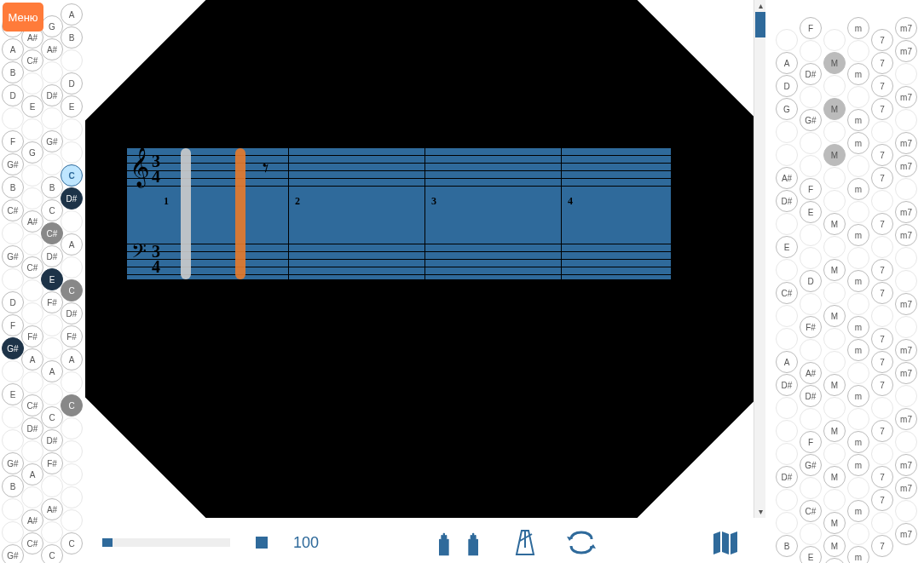 This screenshot has width=924, height=563. I want to click on map-icon, so click(725, 543).